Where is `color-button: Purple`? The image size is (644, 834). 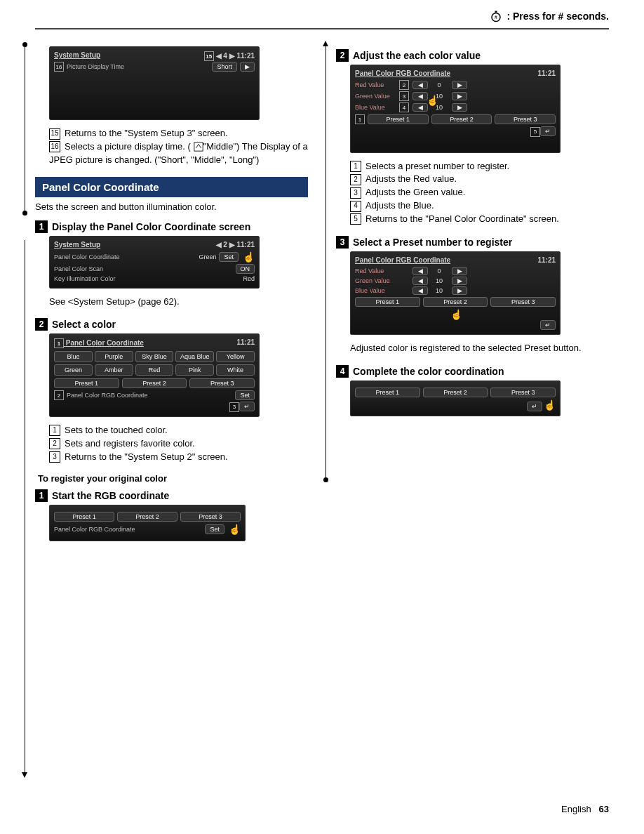 color-button: Purple is located at coordinates (114, 357).